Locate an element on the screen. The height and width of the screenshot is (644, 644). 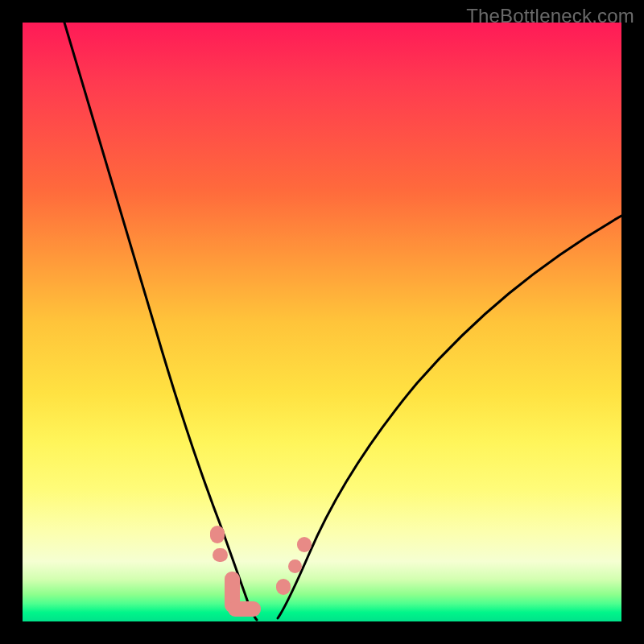
left-mid-blob is located at coordinates (221, 555).